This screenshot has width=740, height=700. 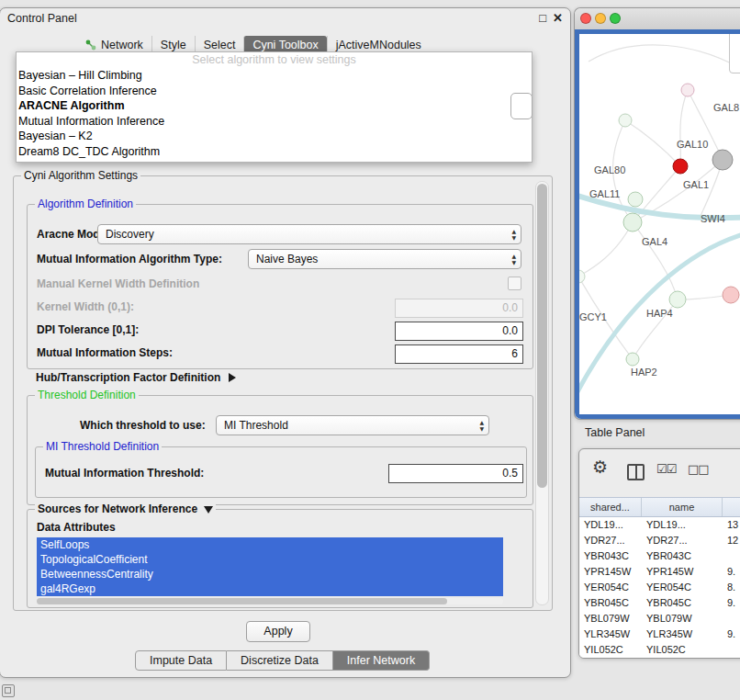 What do you see at coordinates (610, 170) in the screenshot?
I see `node-label: GAL80` at bounding box center [610, 170].